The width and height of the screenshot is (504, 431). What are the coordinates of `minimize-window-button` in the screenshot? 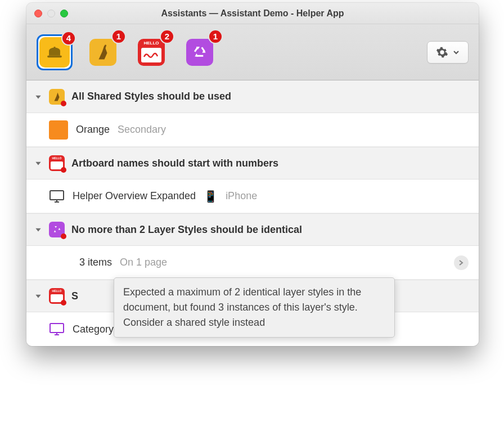 It's located at (51, 14).